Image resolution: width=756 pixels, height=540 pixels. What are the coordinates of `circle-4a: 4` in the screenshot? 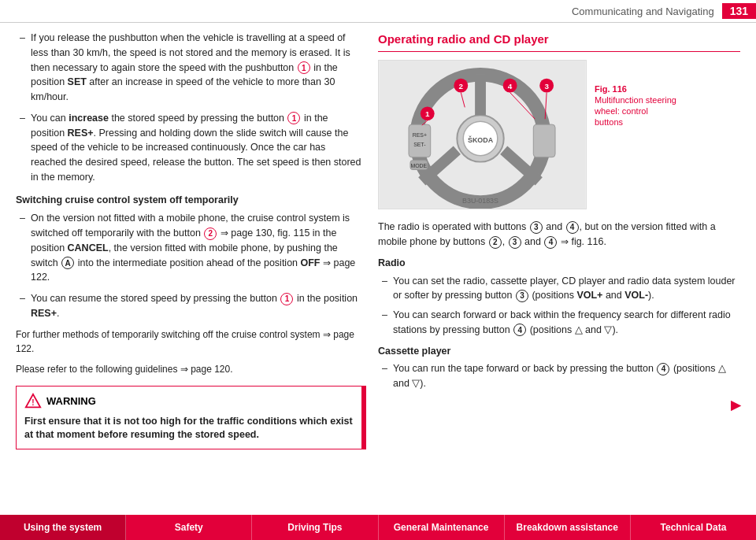 It's located at (573, 227).